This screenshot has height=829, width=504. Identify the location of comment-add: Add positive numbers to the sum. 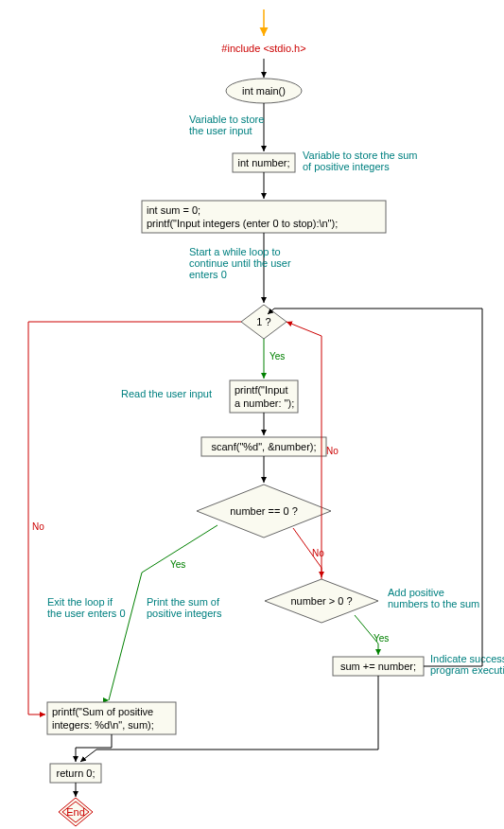
(433, 598).